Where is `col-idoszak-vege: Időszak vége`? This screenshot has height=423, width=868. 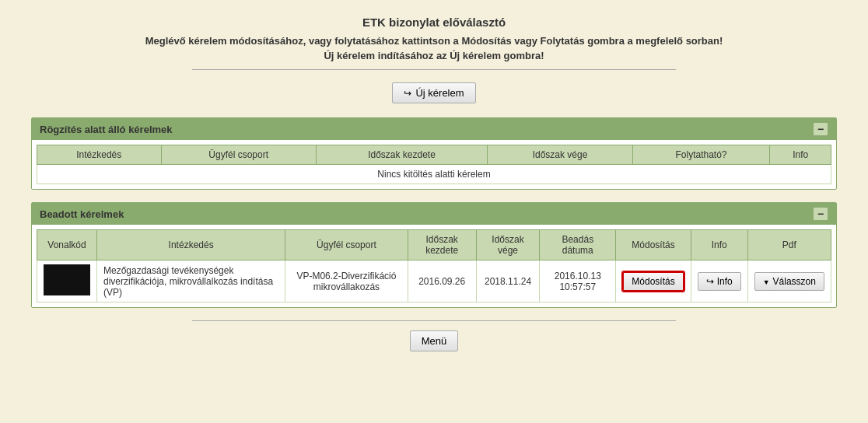 col-idoszak-vege: Időszak vége is located at coordinates (560, 156).